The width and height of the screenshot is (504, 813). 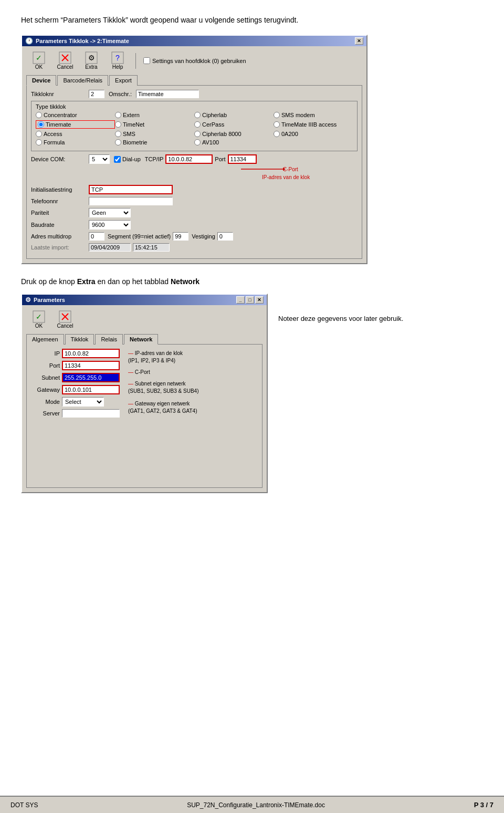 What do you see at coordinates (99, 159) in the screenshot?
I see `device-com-select: 5` at bounding box center [99, 159].